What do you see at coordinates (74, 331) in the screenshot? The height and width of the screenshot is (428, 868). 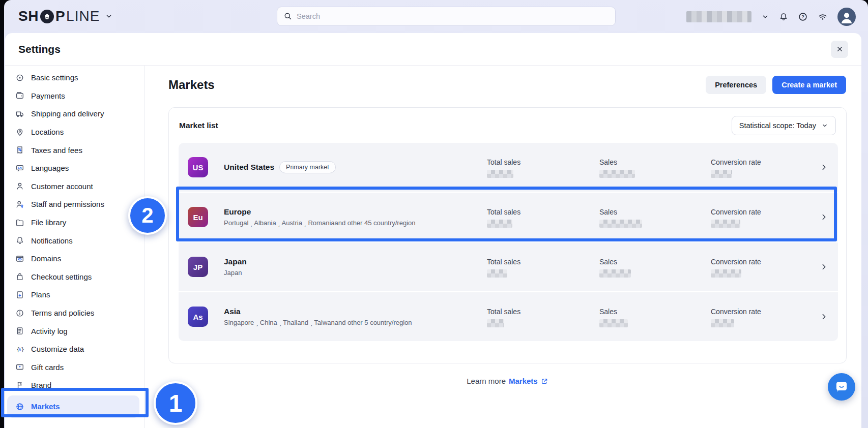 I see `sidebar-item-activity-log: Activity log` at bounding box center [74, 331].